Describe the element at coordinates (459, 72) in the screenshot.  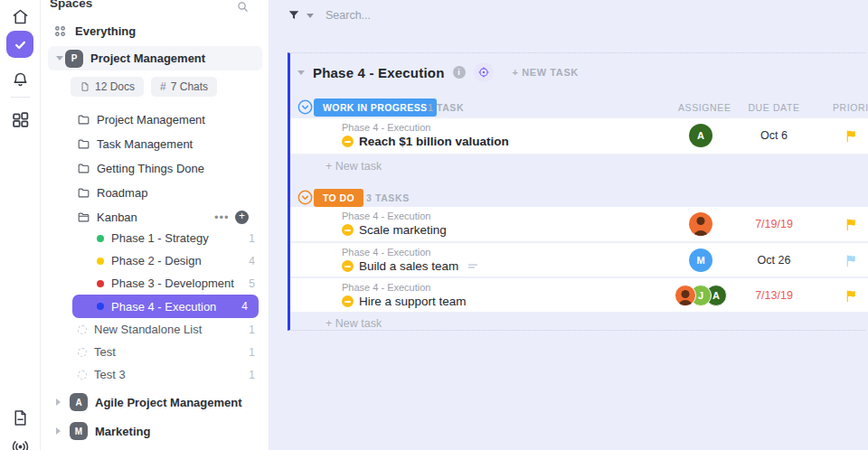
I see `info-icon: i` at that location.